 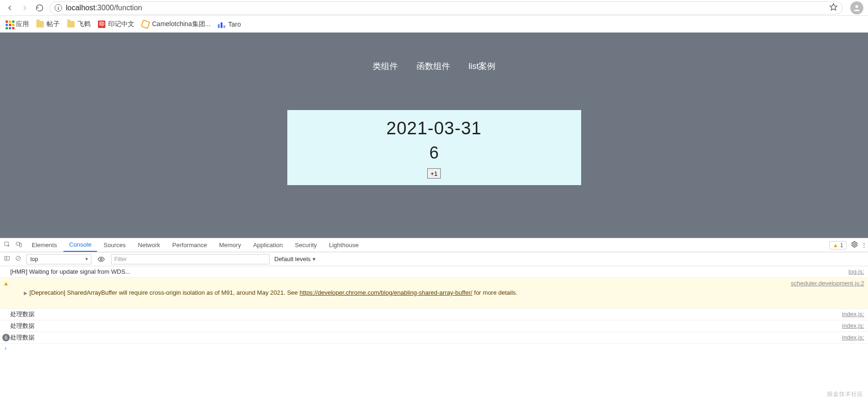 I want to click on entry-source-link: log.js:, so click(x=856, y=272).